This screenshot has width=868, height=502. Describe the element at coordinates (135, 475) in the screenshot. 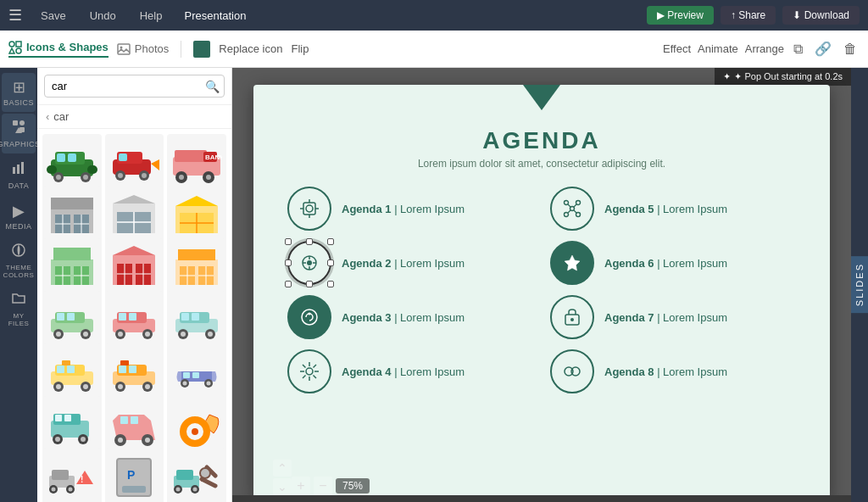

I see `list-item: P` at that location.